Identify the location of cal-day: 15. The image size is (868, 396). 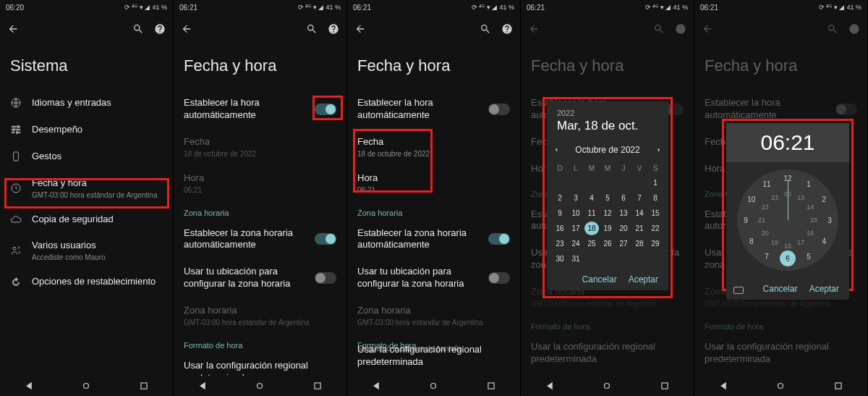
(655, 213).